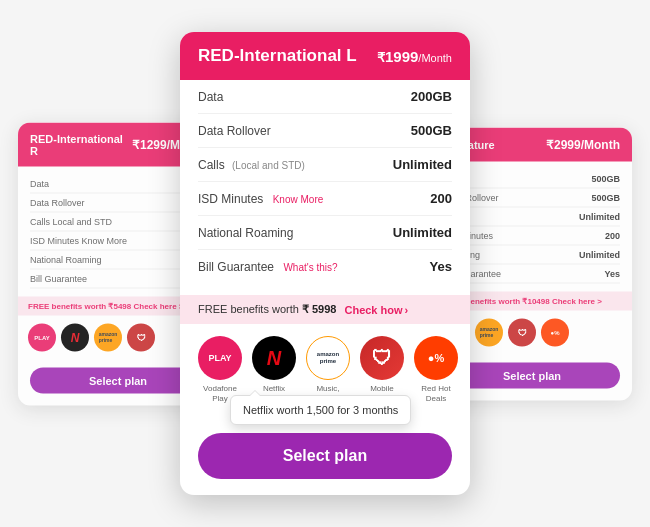 The height and width of the screenshot is (527, 650). Describe the element at coordinates (532, 178) in the screenshot. I see `table-row: Data500GB` at that location.